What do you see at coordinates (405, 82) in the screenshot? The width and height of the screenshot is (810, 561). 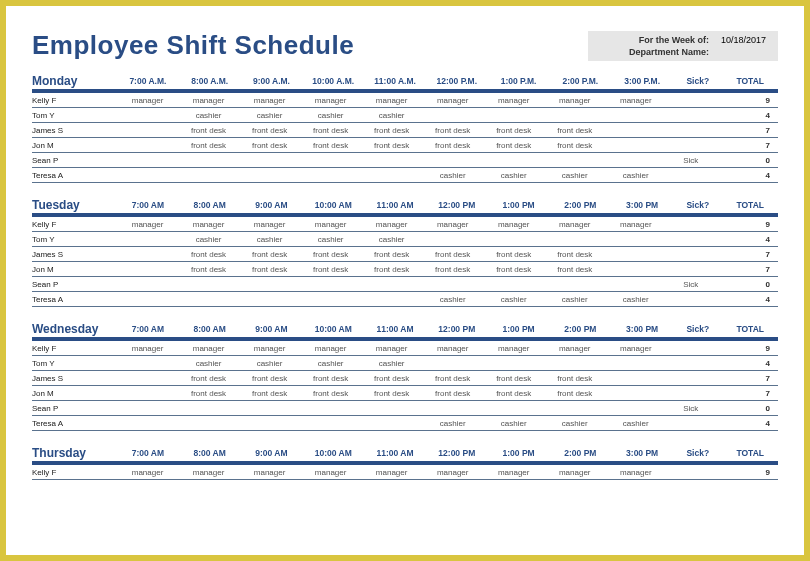 I see `day-header: Monday7:00 A.M.8:00 A.M.9:00 A.M.10:00 A…` at bounding box center [405, 82].